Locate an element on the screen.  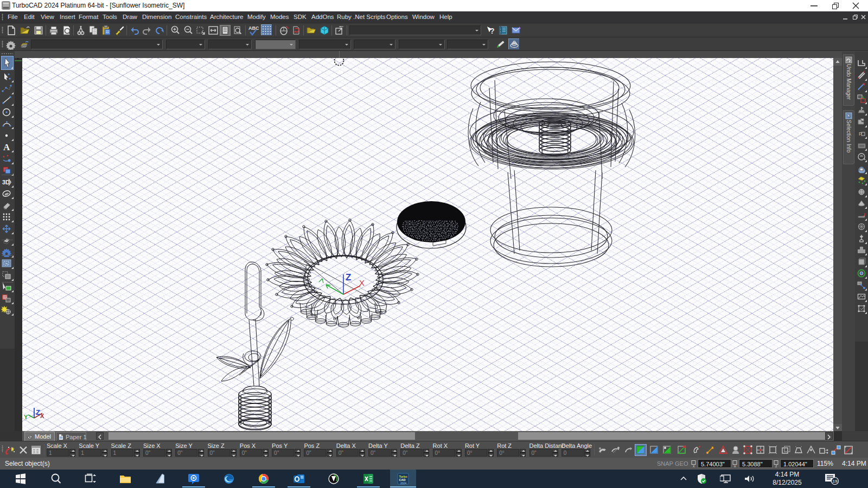
svg-text: x is located at coordinates (694, 466).